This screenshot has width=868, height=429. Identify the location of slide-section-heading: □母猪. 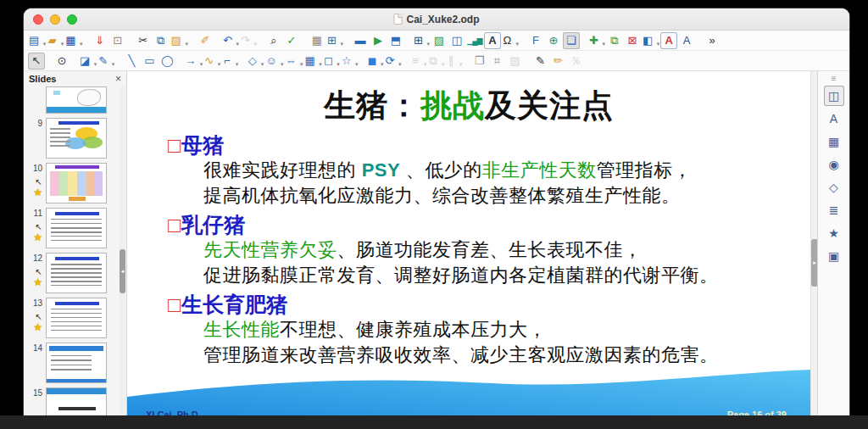
(489, 145).